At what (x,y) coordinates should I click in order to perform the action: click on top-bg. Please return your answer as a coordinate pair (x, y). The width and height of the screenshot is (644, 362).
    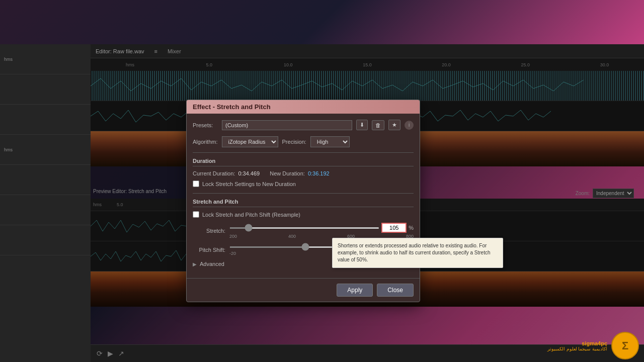
    Looking at the image, I should click on (322, 22).